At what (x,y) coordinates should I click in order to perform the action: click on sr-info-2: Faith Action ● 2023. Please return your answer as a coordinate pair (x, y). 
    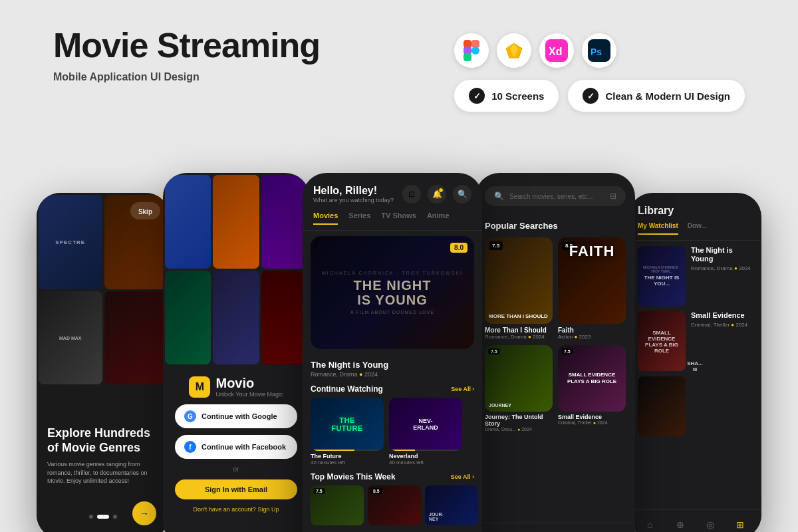
    Looking at the image, I should click on (592, 333).